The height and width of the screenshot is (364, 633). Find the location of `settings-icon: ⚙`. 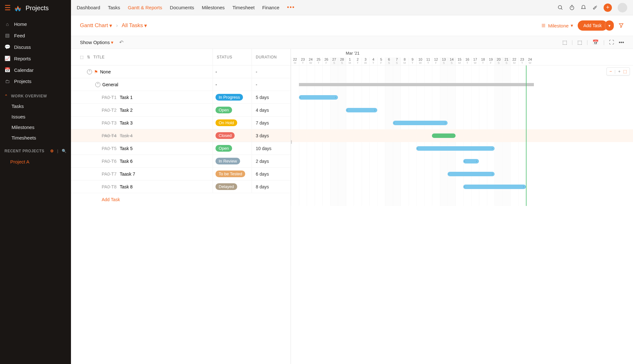

settings-icon: ⚙ is located at coordinates (52, 151).